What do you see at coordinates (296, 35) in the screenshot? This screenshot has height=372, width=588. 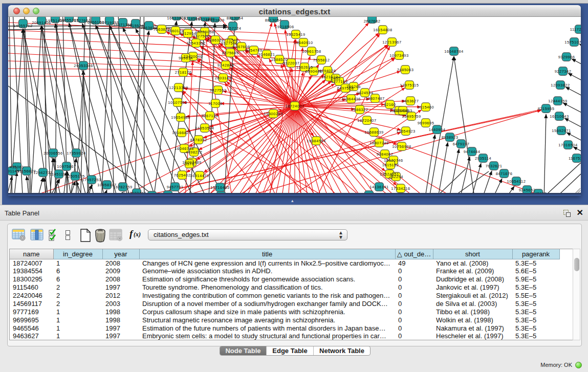 I see `svg-text: 13325419` at bounding box center [296, 35].